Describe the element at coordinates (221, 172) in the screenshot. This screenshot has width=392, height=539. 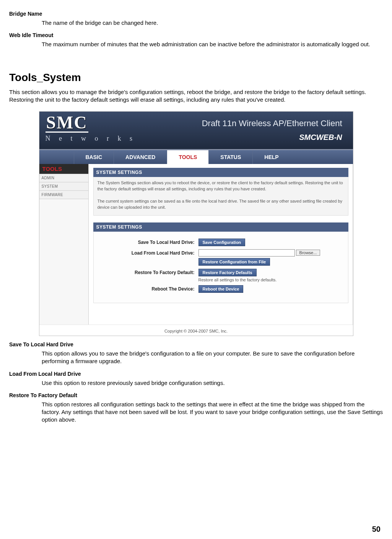
I see `panel-system-settings-head: SYSTEM SETTINGS` at that location.